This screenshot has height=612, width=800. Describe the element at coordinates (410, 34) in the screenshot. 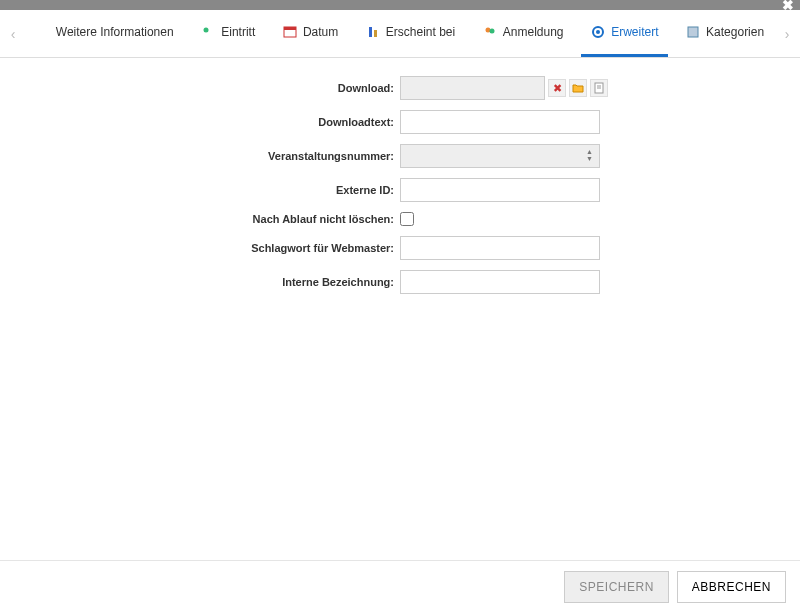

I see `tab-erscheint-bei: Erscheint bei` at that location.